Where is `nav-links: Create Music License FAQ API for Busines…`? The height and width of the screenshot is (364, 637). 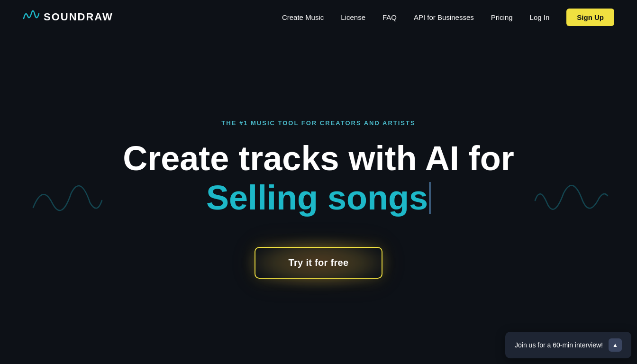 nav-links: Create Music License FAQ API for Busines… is located at coordinates (448, 17).